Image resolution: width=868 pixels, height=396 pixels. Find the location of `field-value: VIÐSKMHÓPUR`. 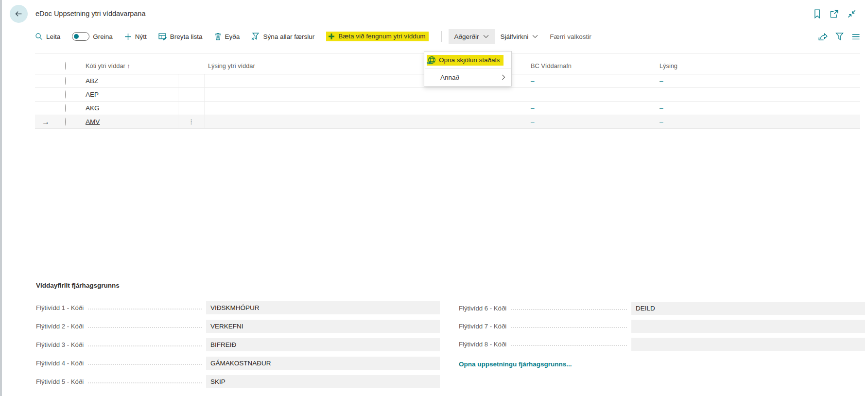

field-value: VIÐSKMHÓPUR is located at coordinates (323, 308).